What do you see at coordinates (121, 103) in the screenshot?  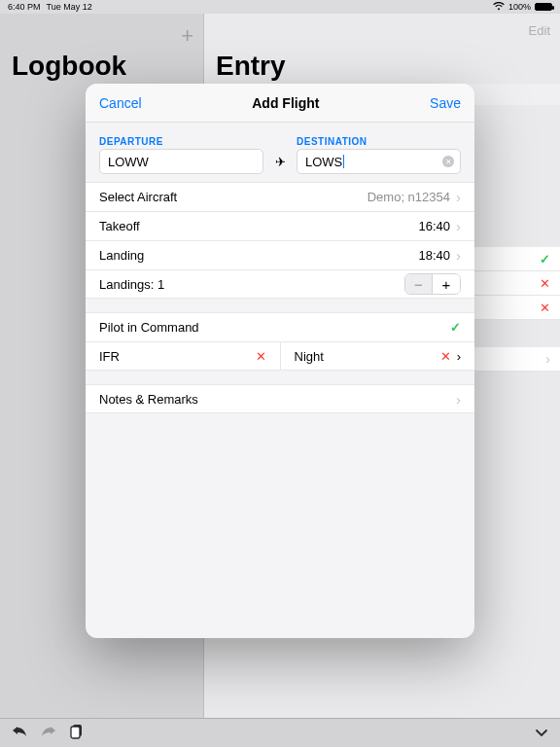 I see `cancel-button: Cancel` at bounding box center [121, 103].